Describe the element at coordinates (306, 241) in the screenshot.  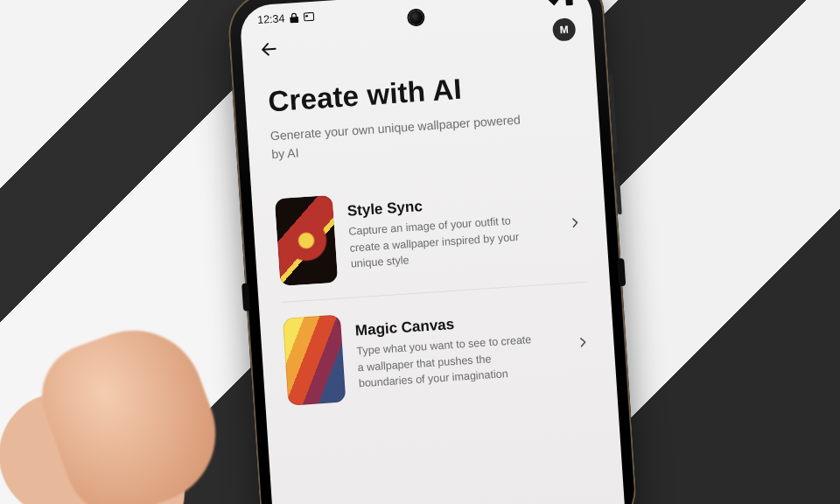
I see `style-sync-thumbnail` at that location.